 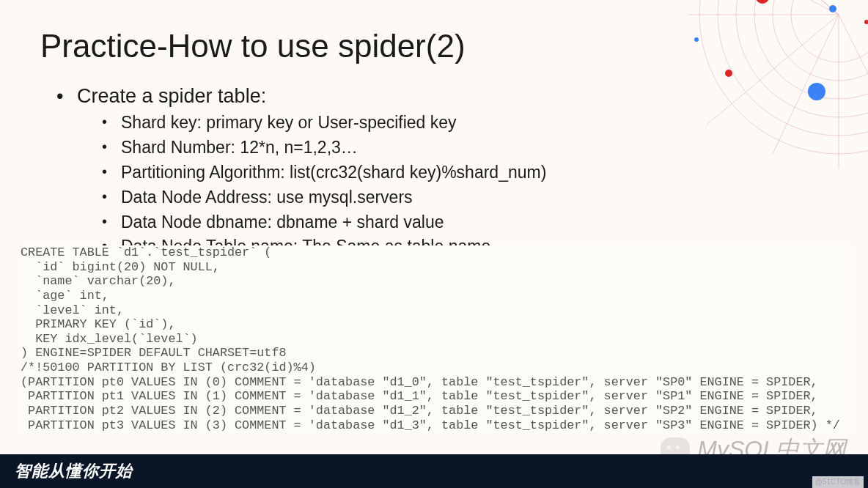 What do you see at coordinates (494, 198) in the screenshot?
I see `sub-bullet: Data Node Address: use mysql.servers` at bounding box center [494, 198].